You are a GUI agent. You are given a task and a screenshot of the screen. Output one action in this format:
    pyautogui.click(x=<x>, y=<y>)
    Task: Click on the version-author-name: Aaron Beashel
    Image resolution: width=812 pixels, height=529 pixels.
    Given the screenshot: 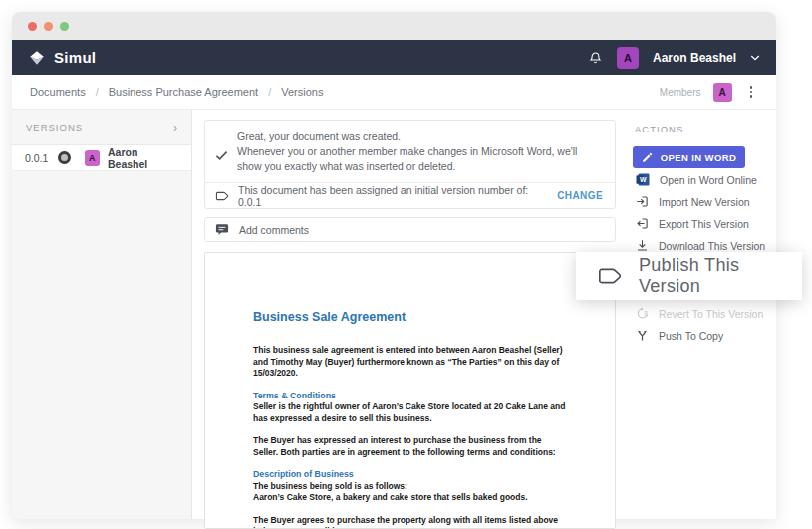 What is the action you would take?
    pyautogui.click(x=143, y=158)
    